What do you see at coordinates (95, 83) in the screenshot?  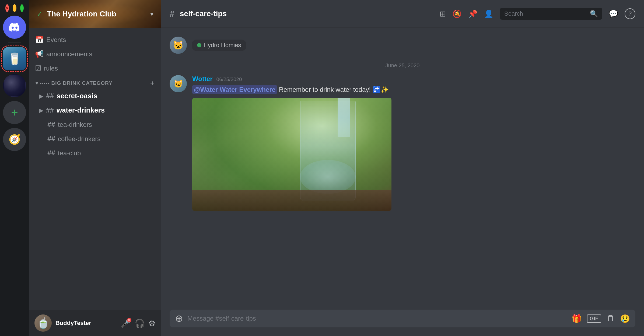 I see `category-header: ▾ ----- BIG DRINK CATEGORY +` at bounding box center [95, 83].